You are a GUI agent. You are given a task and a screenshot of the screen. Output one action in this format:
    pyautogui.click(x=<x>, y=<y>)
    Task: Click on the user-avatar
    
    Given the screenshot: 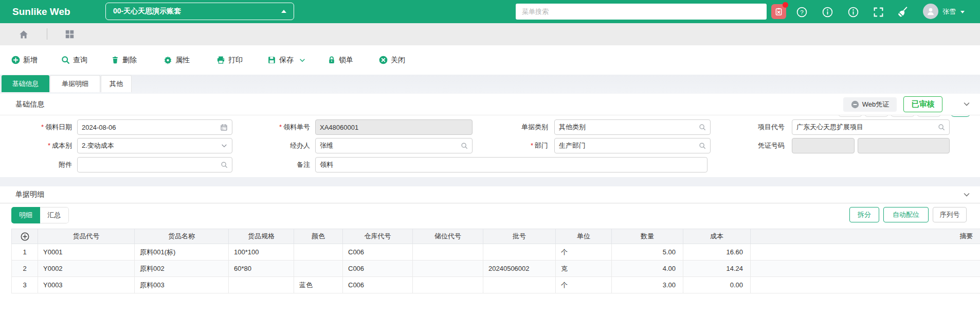 What is the action you would take?
    pyautogui.click(x=931, y=11)
    